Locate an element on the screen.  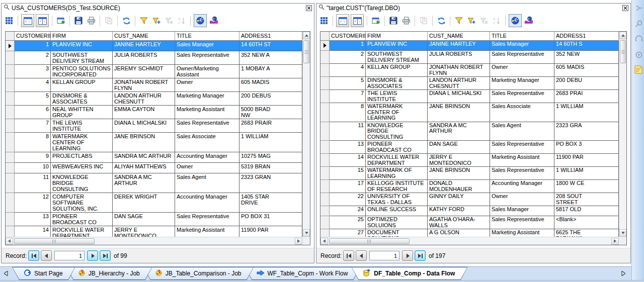
grid-cell: THE LEWIS INSTITUTE is located at coordinates (82, 126).